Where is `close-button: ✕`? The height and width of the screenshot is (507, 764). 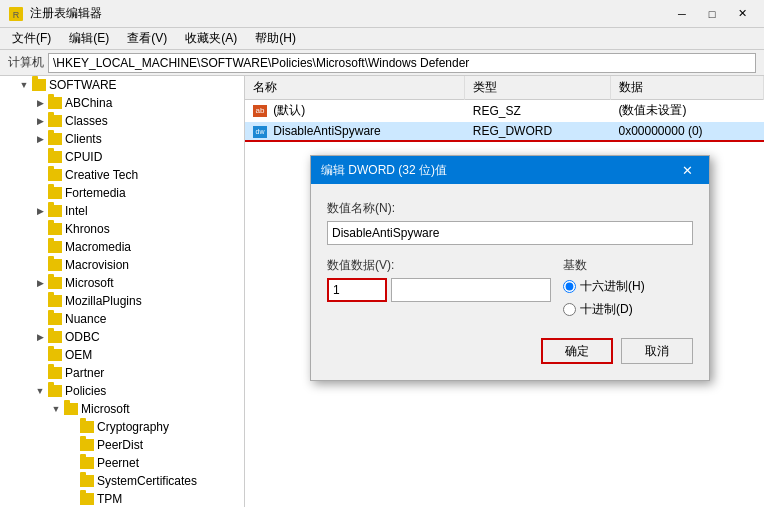 close-button: ✕ is located at coordinates (742, 14).